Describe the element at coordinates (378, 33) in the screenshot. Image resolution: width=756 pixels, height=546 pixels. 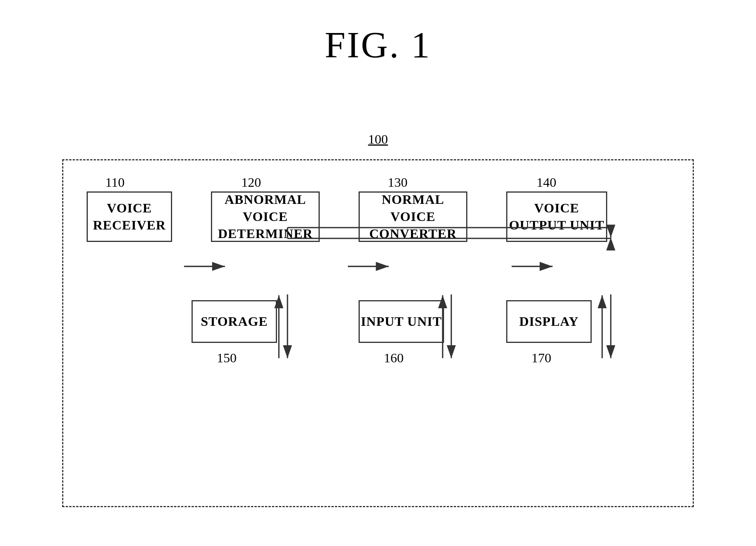
I see `page-title: FIG. 1` at that location.